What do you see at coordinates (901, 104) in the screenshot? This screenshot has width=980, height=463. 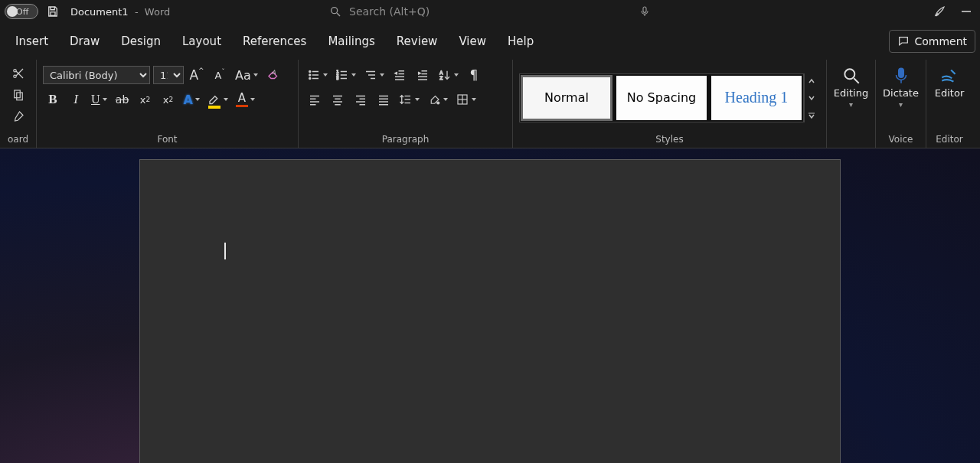 I see `voice-group: Dictate ▾ Voice` at bounding box center [901, 104].